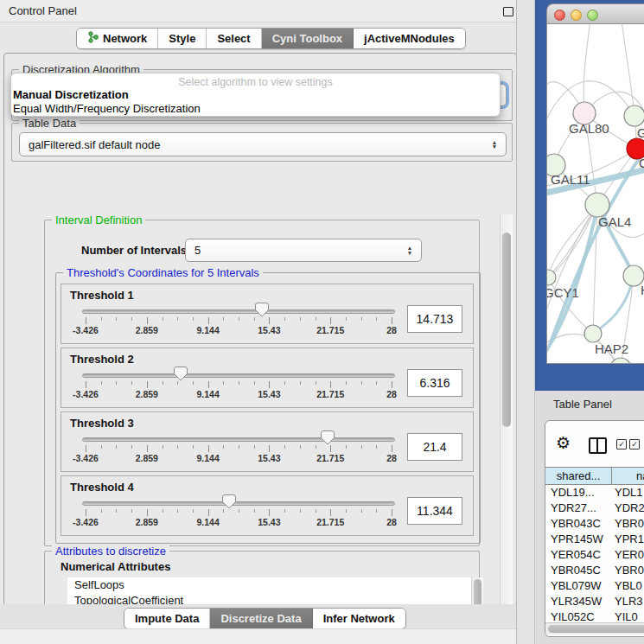 The image size is (644, 644). What do you see at coordinates (598, 446) in the screenshot?
I see `columns-icon` at bounding box center [598, 446].